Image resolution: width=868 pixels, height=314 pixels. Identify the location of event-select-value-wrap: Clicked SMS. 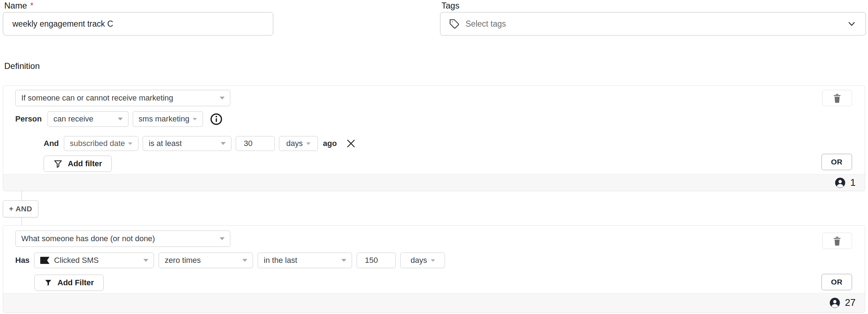
(70, 260).